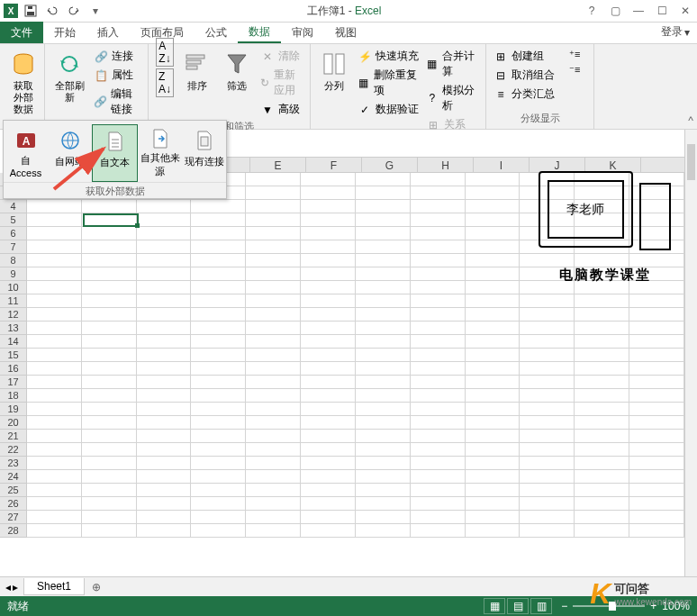 This screenshot has width=697, height=616. Describe the element at coordinates (494, 606) in the screenshot. I see `normal-view-icon: ▦` at that location.